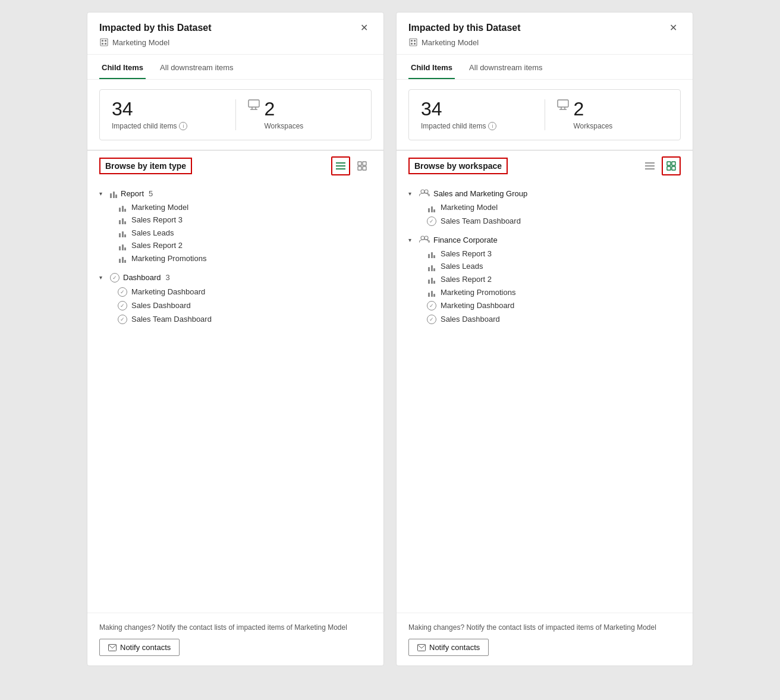 The height and width of the screenshot is (700, 780). What do you see at coordinates (142, 277) in the screenshot?
I see `group-label-dashboard: Dashboard` at bounding box center [142, 277].